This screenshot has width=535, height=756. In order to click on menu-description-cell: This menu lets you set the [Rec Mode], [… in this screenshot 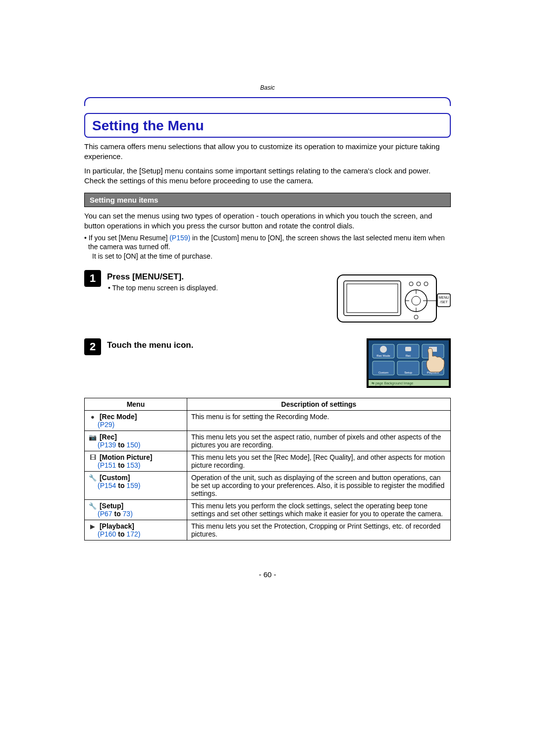, I will do `click(319, 462)`.